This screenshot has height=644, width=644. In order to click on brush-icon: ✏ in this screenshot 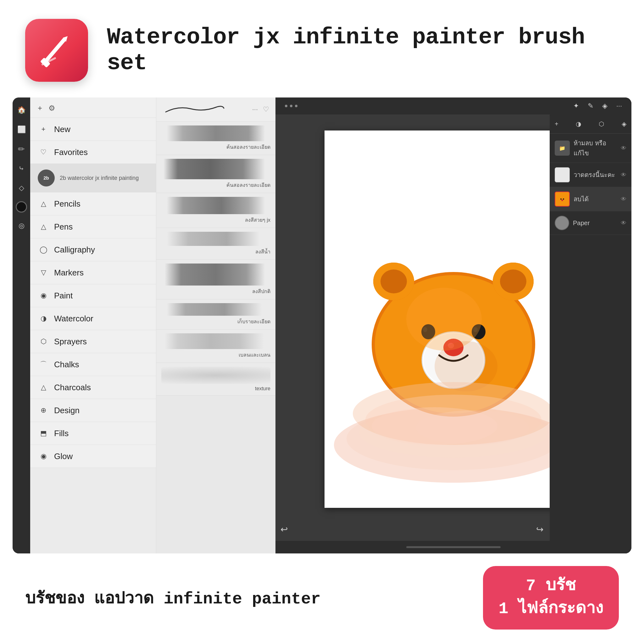, I will do `click(21, 149)`.